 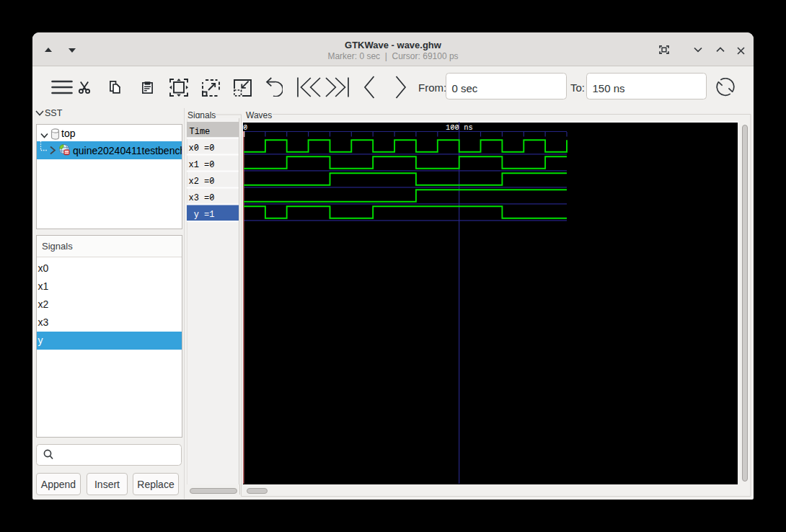 I want to click on svg-text: x3 =0, so click(x=202, y=198).